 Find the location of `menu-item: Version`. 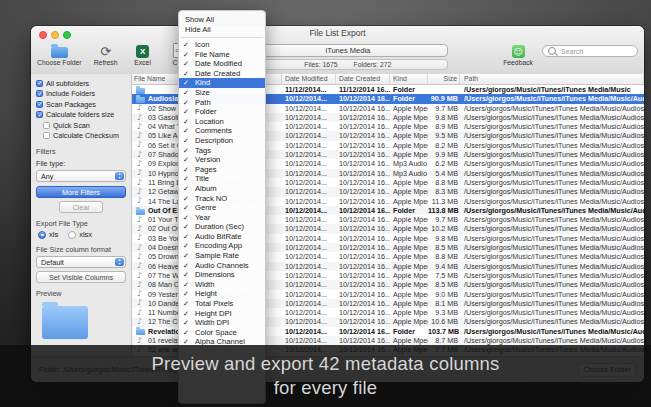

menu-item: Version is located at coordinates (222, 160).